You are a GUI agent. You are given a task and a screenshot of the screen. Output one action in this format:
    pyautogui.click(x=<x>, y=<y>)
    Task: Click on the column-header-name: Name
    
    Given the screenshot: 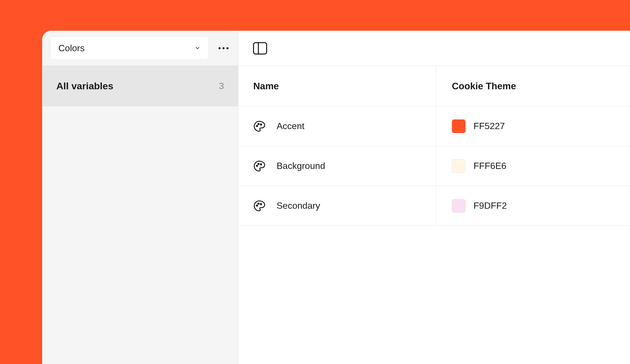 What is the action you would take?
    pyautogui.click(x=337, y=86)
    